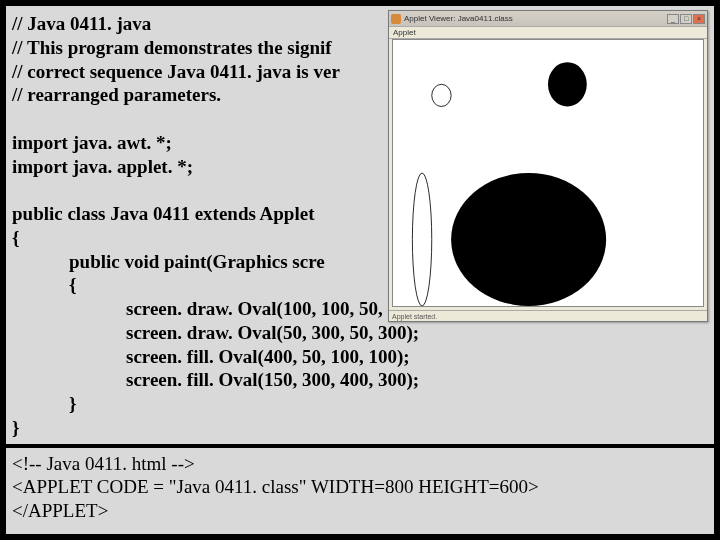  What do you see at coordinates (536, 18) in the screenshot?
I see `window-title: Applet Viewer: Java0411.class` at bounding box center [536, 18].